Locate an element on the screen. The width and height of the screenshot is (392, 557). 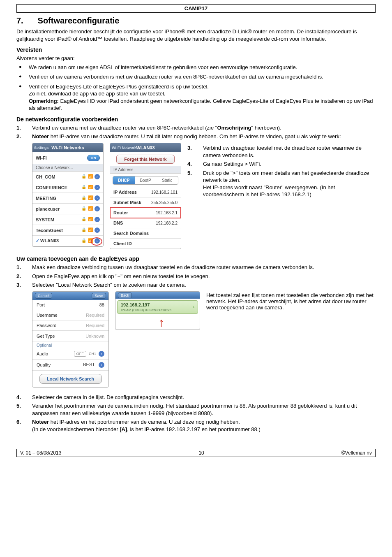
tail-step: 4.Selecteer de camera in de lijst. De co… is located at coordinates (196, 397).